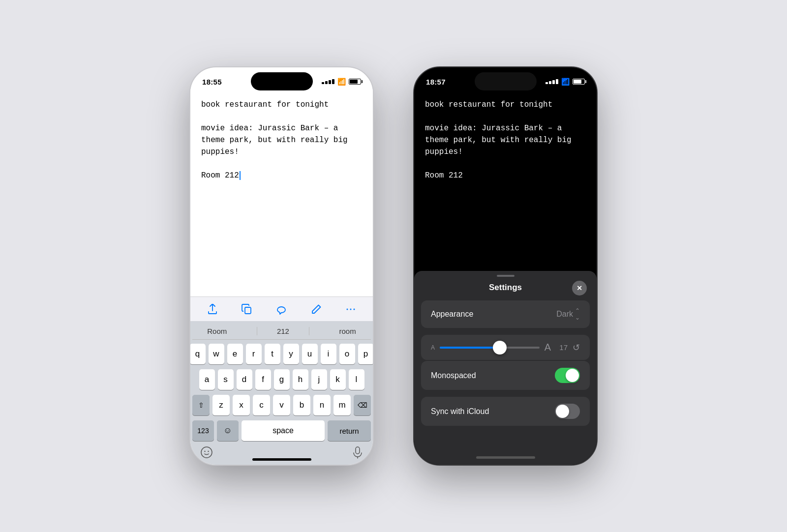 The height and width of the screenshot is (532, 787). What do you see at coordinates (201, 405) in the screenshot?
I see `key-shift: ⇧` at bounding box center [201, 405].